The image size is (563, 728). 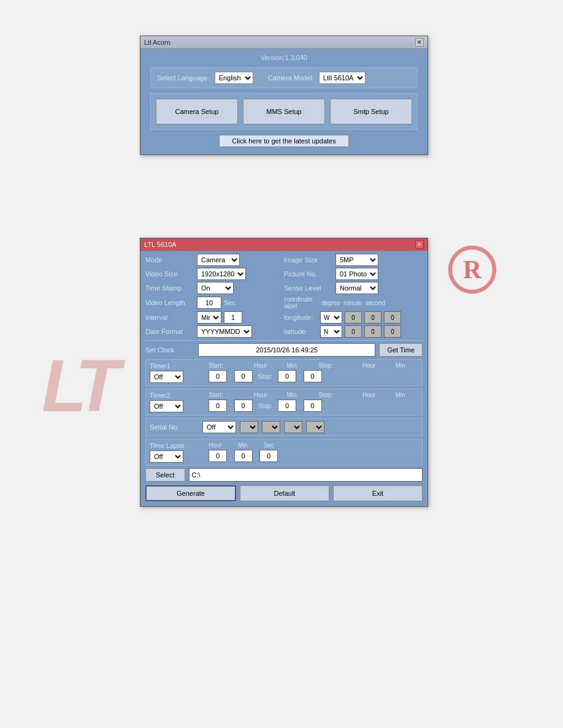 I want to click on exit-button: Exit, so click(x=378, y=493).